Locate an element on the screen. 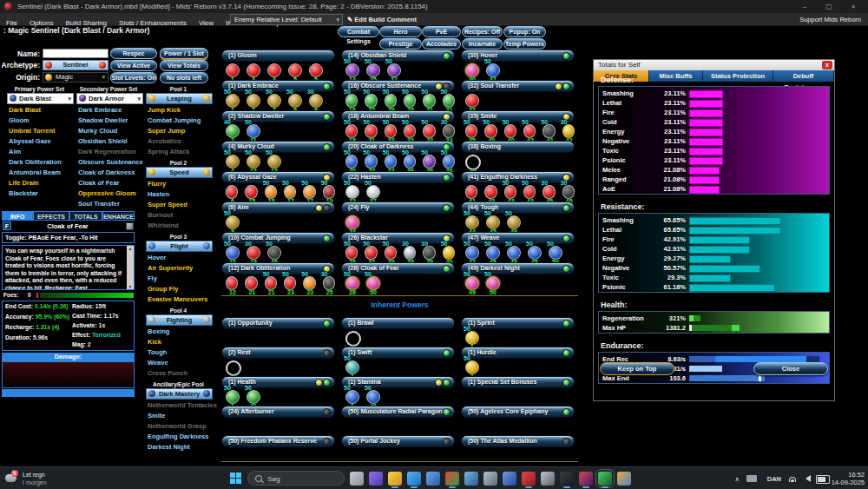 The height and width of the screenshot is (489, 868). totals-titlebar: Totals for Self x is located at coordinates (713, 65).